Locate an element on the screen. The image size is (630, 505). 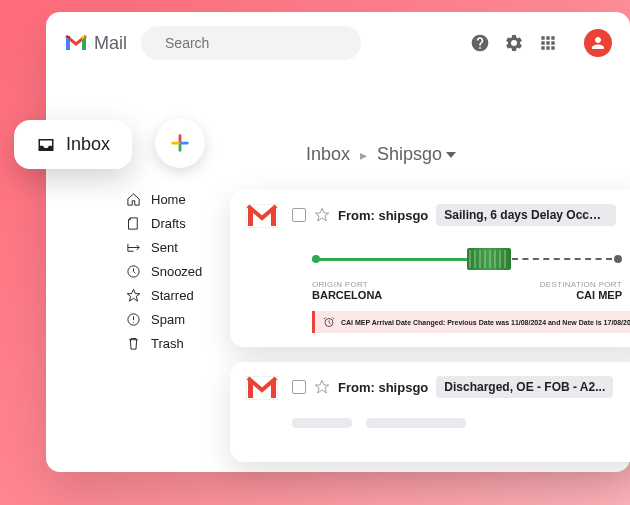
alert-banner: CAI MEP Arrival Date Changed: Previous D… is located at coordinates (471, 322).